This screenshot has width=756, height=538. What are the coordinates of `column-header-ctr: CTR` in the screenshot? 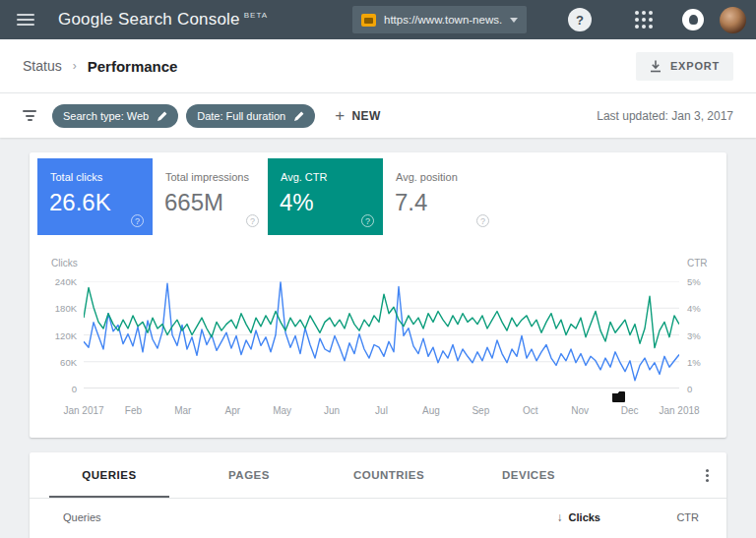 It's located at (663, 517).